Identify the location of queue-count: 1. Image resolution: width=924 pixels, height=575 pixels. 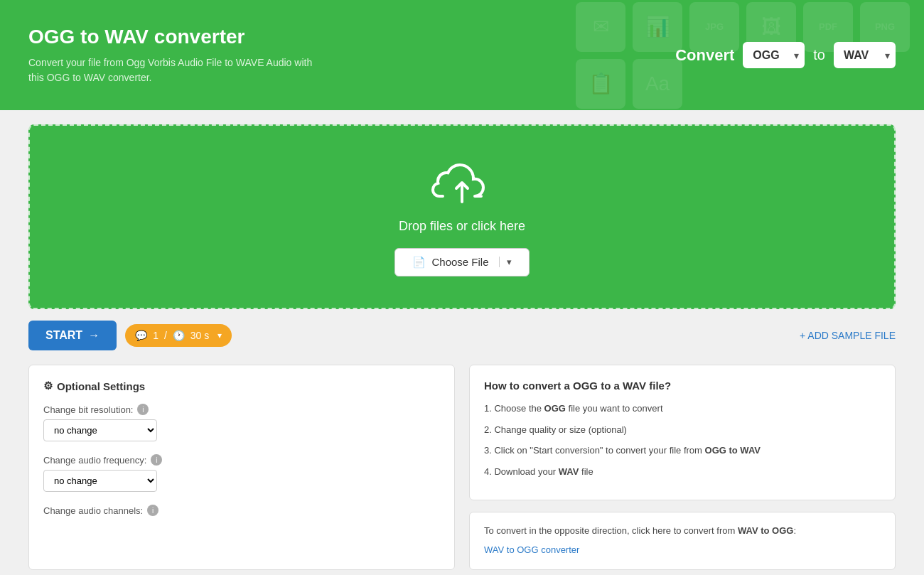
(156, 335).